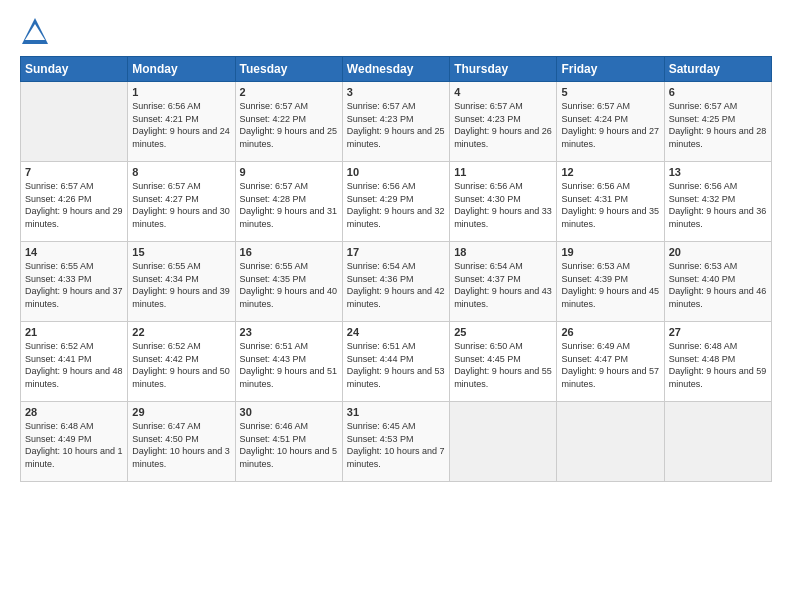 The height and width of the screenshot is (612, 792). I want to click on cell-info: Sunrise: 6:49 AMSunset: 4:47 PMDaylight:…, so click(610, 365).